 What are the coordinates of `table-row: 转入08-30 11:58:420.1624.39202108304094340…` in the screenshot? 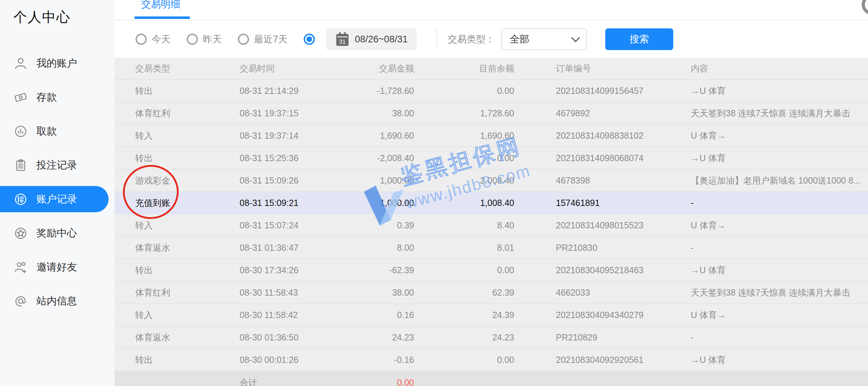 It's located at (491, 315).